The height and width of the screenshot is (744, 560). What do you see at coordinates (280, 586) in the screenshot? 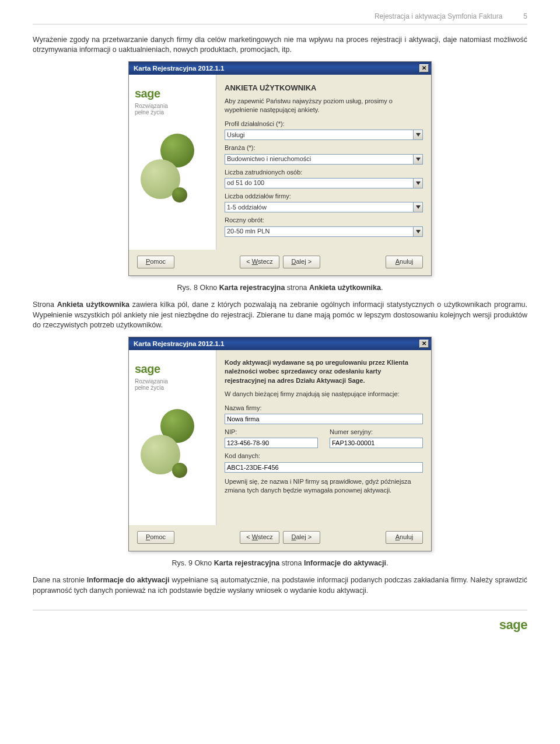
I see `paragraph-3: Dane na stronie Informacje do aktywacji …` at bounding box center [280, 586].